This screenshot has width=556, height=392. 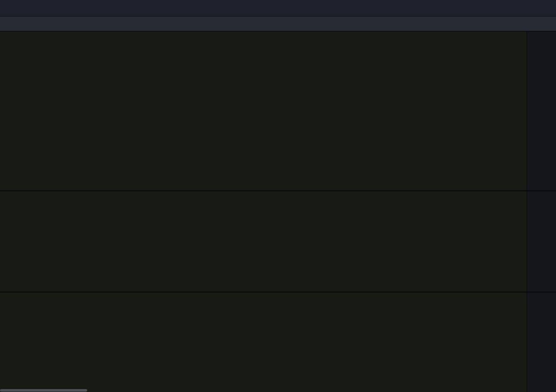 I want to click on toolbar, so click(x=278, y=24).